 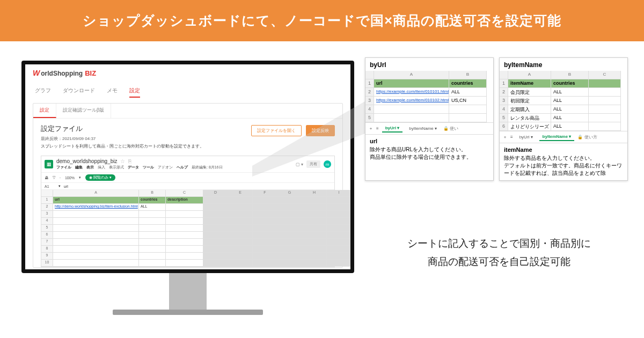 What do you see at coordinates (429, 119) in the screenshot?
I see `mini-byurl: byUrl AB 1urlcountries 2https://example.…` at bounding box center [429, 119].